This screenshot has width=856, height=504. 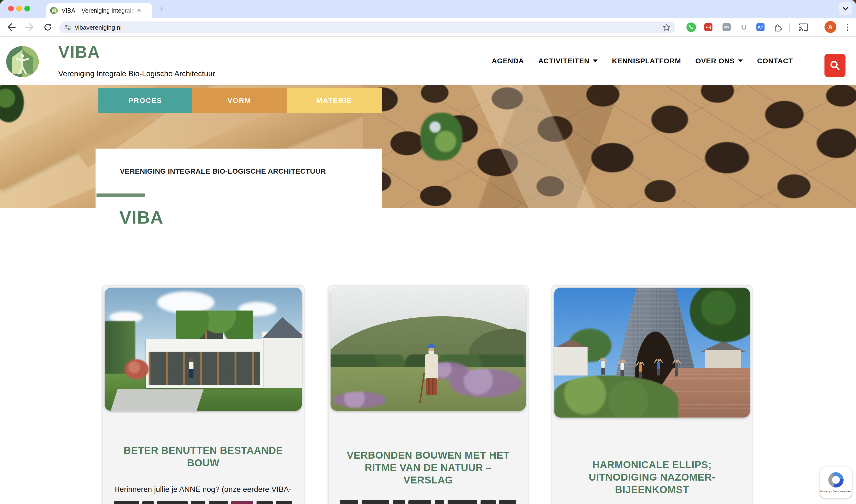 What do you see at coordinates (99, 10) in the screenshot?
I see `browser-tab: VIBA – Vereniging Integrale B ×` at bounding box center [99, 10].